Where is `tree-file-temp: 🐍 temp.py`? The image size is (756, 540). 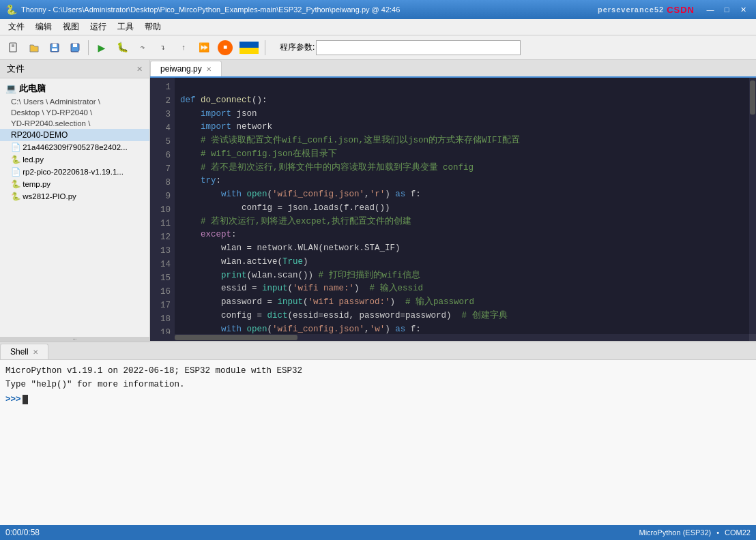 tree-file-temp: 🐍 temp.py is located at coordinates (75, 184).